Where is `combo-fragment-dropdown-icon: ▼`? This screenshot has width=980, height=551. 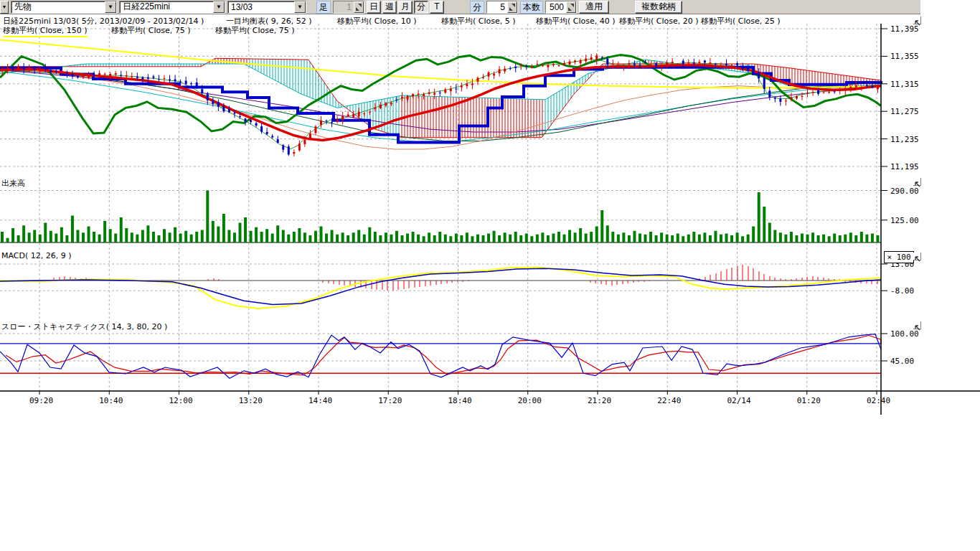 combo-fragment-dropdown-icon: ▼ is located at coordinates (4, 7).